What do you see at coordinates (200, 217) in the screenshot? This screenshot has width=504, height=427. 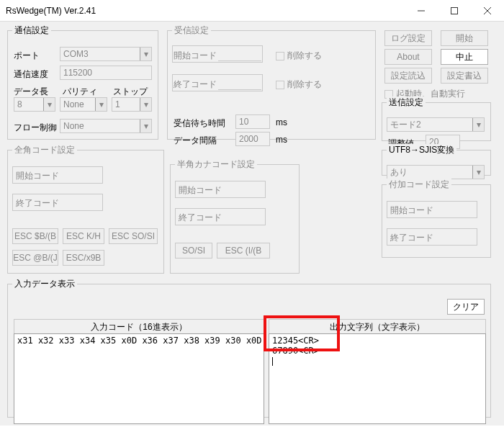 I see `hankana-end-label: 終了コード` at bounding box center [200, 217].